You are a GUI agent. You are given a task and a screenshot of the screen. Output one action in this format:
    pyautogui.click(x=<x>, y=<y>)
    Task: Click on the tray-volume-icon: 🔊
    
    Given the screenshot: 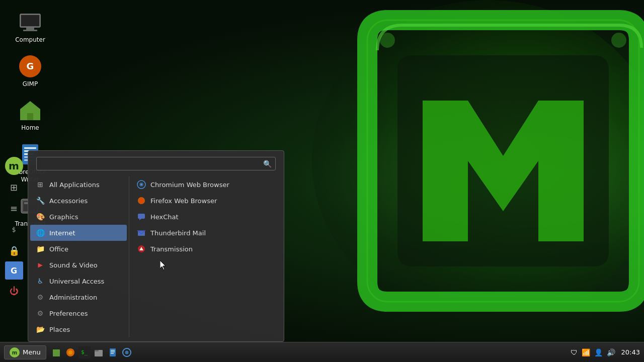 What is the action you would take?
    pyautogui.click(x=611, y=352)
    